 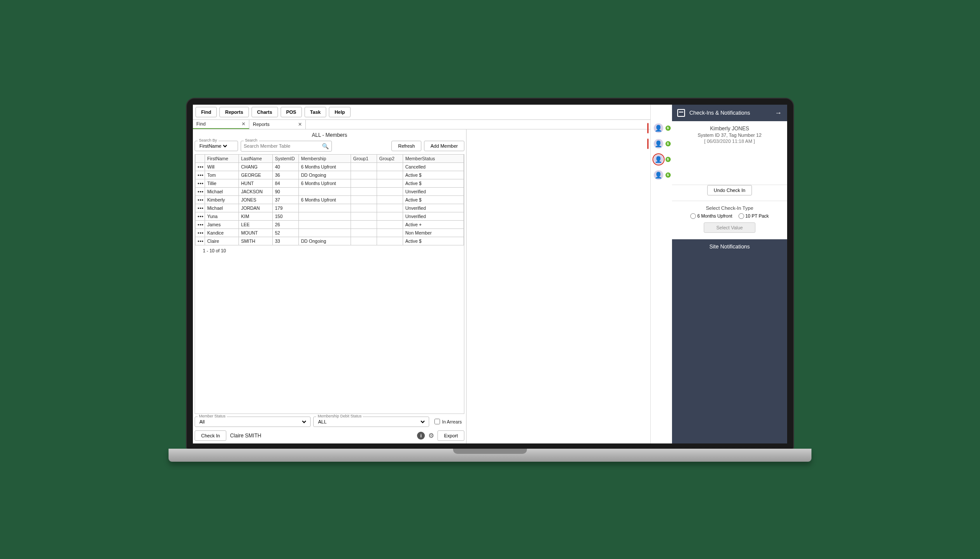 I want to click on undo-checkin-button: Undo Check In, so click(x=730, y=190).